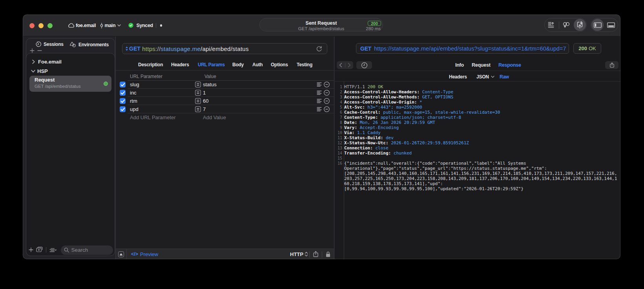 The image size is (644, 289). Describe the element at coordinates (42, 71) in the screenshot. I see `tree-group-label: HSP` at that location.